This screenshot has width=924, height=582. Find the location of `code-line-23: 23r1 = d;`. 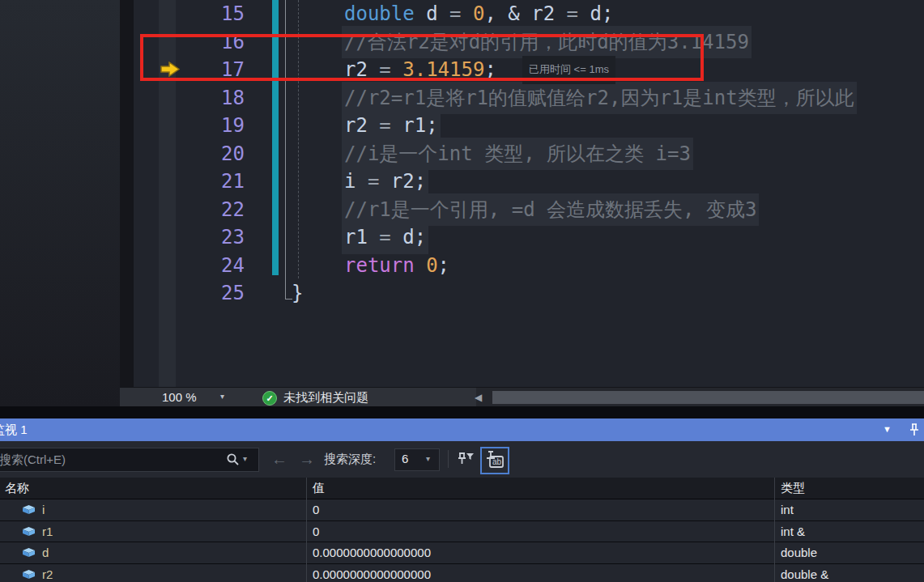

code-line-23: 23r1 = d; is located at coordinates (529, 238).